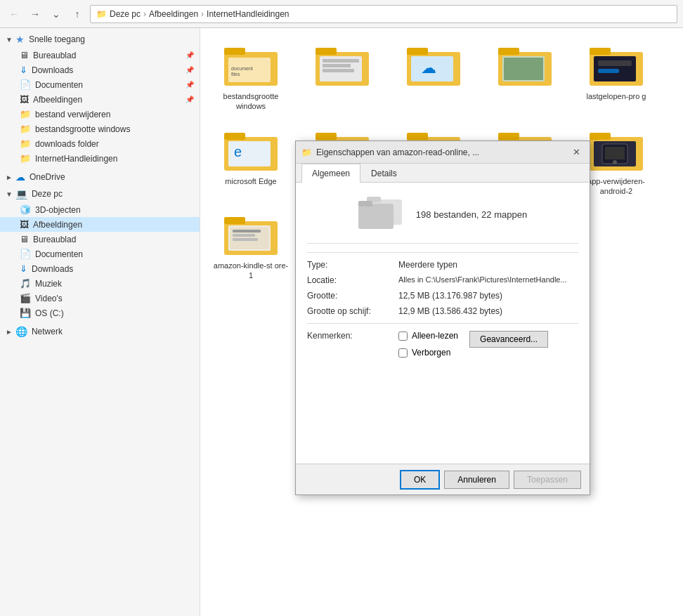  I want to click on verborgen-label: Verborgen, so click(431, 353).